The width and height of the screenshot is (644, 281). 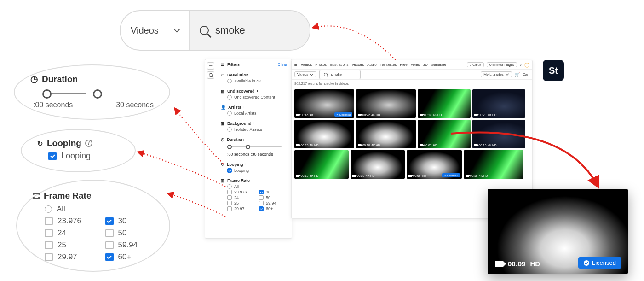 I want to click on duration-min-label: :00 seconds, so click(x=53, y=105).